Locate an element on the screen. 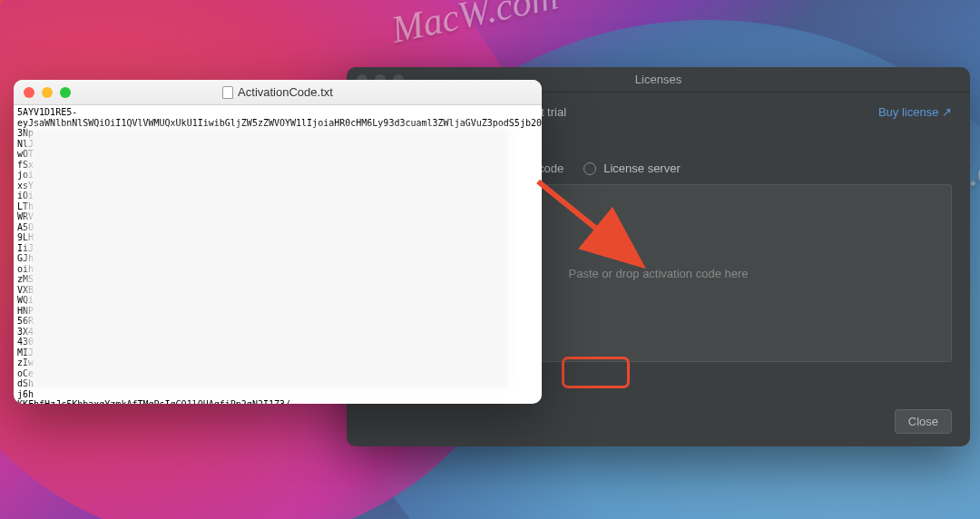 The width and height of the screenshot is (980, 519). dialog-title: Licenses is located at coordinates (659, 80).